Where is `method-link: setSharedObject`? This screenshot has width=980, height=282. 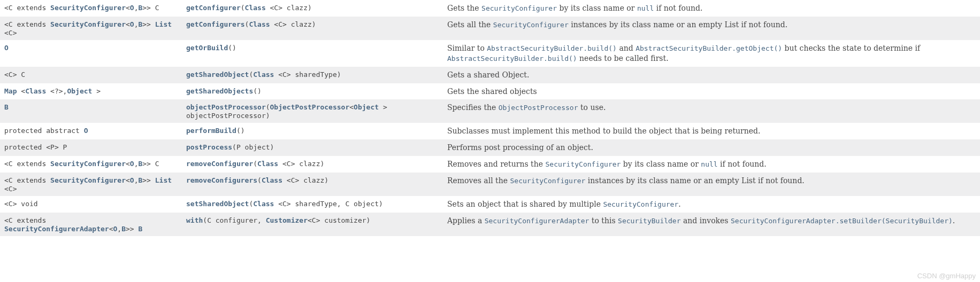
method-link: setSharedObject is located at coordinates (217, 204).